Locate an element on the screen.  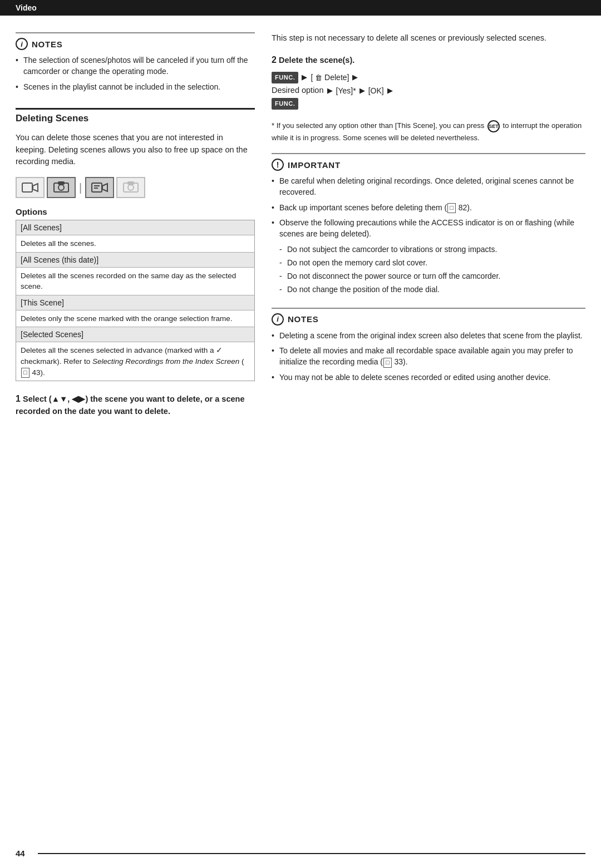
option-desc-1: Deletes all the scenes. is located at coordinates (136, 244).